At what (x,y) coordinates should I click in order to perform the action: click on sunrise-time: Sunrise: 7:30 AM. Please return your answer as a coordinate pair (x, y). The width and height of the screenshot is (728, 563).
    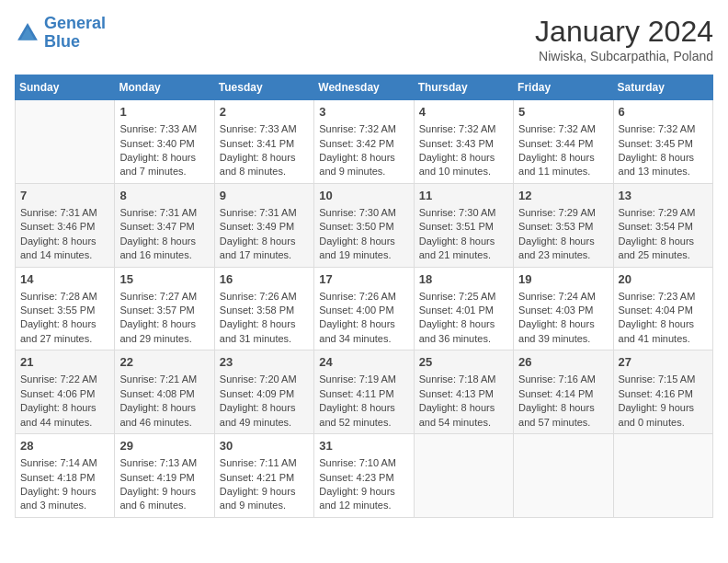
    Looking at the image, I should click on (458, 213).